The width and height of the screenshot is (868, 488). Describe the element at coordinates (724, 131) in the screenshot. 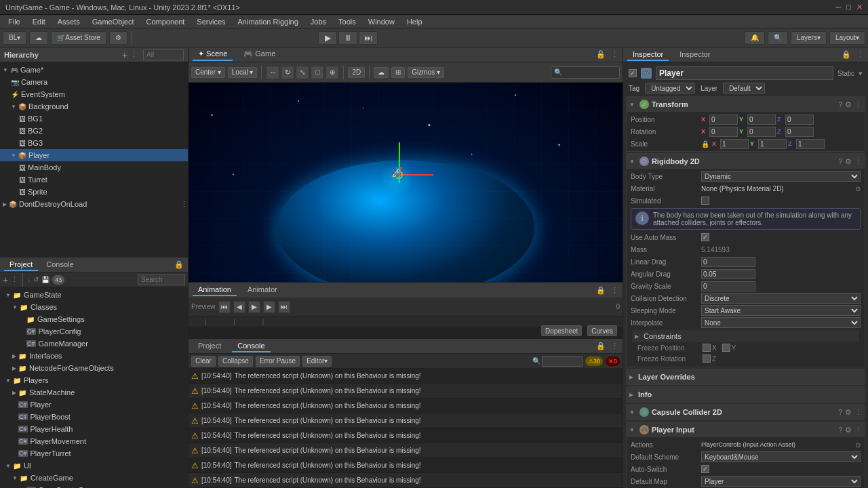

I see `rot-x-input` at that location.